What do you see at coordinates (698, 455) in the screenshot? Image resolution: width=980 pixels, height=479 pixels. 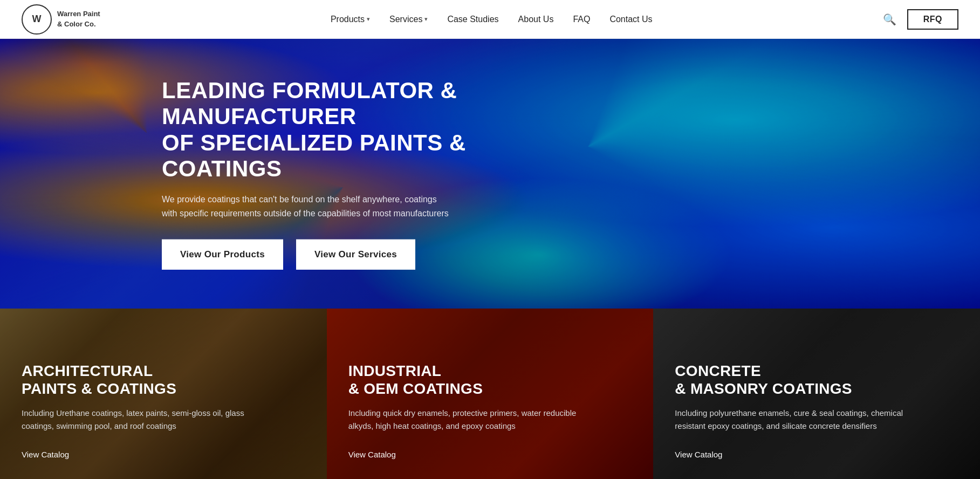 I see `card-link-concrete: View Catalog` at bounding box center [698, 455].